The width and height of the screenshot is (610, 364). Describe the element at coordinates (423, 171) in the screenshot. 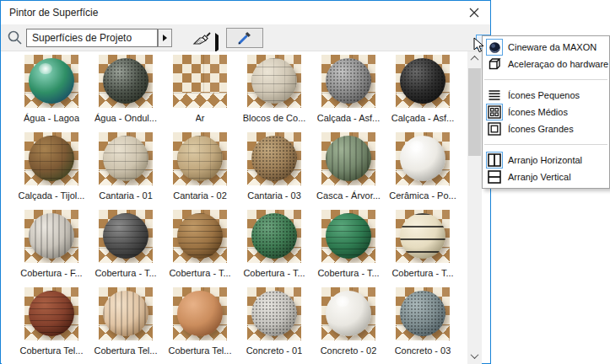

I see `material-tile: Cerâmica - Po...` at that location.